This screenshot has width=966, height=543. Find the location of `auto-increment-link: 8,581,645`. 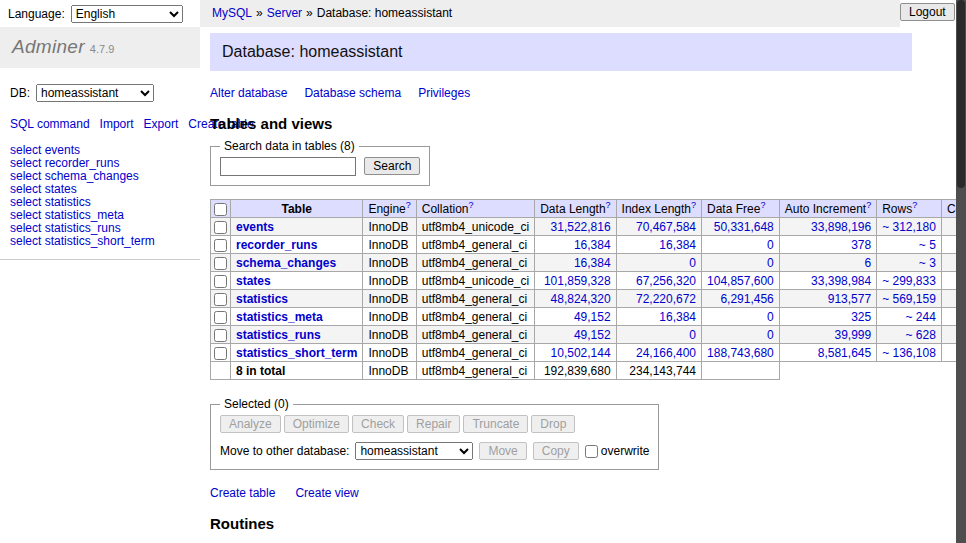

auto-increment-link: 8,581,645 is located at coordinates (844, 353).